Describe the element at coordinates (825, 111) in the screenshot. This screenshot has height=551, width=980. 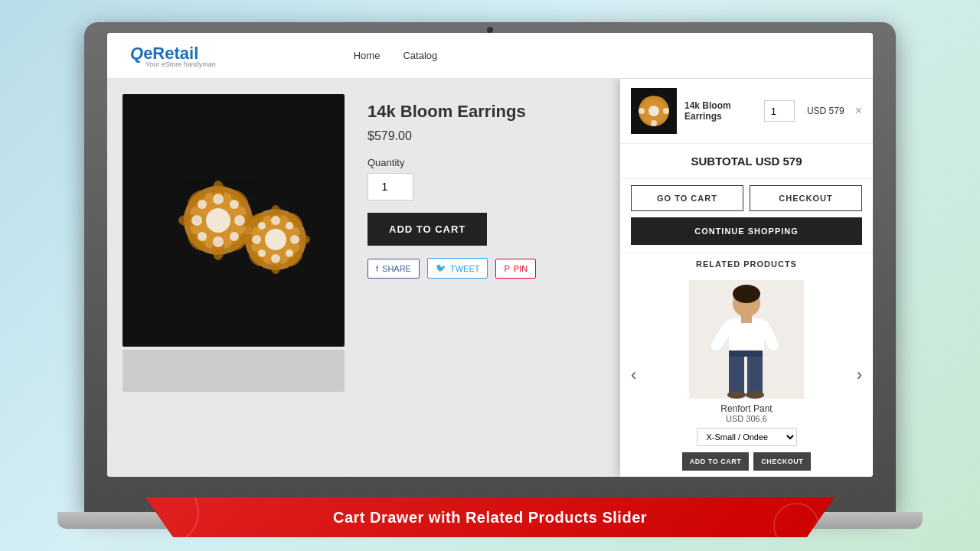
I see `cart-item-price: USD 579` at that location.